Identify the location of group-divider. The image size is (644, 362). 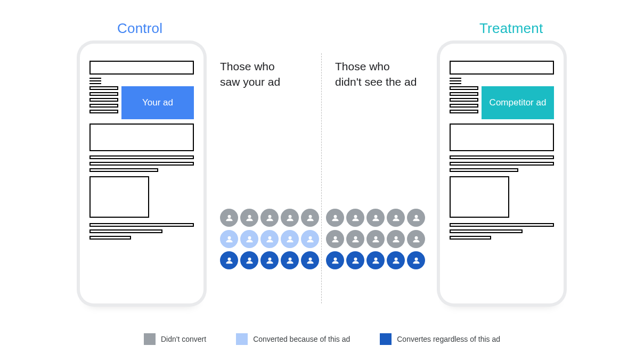
(322, 178).